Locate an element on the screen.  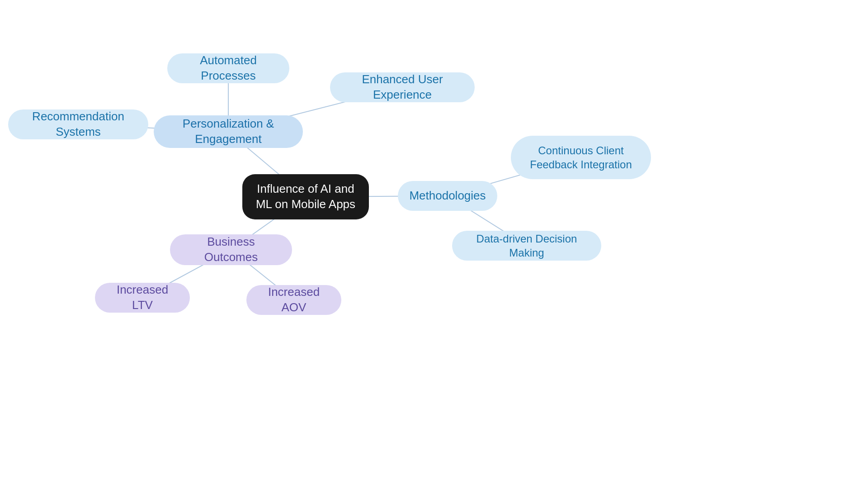
automated-label: Automated Processes is located at coordinates (228, 68).